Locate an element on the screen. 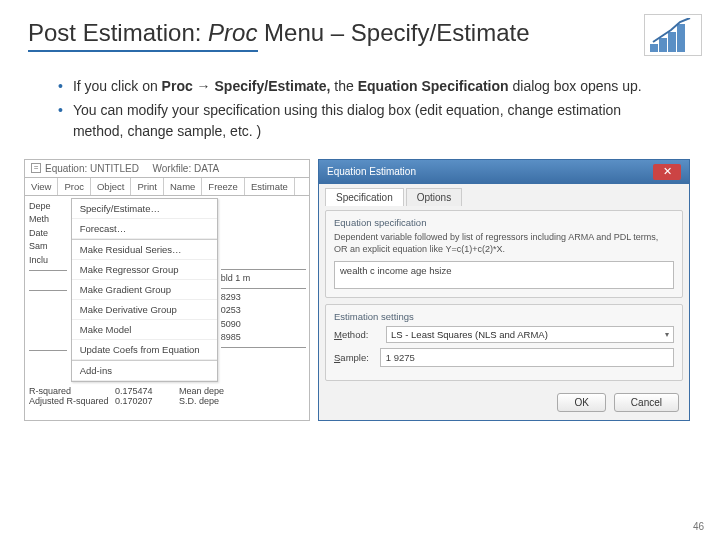  page-number: 46 is located at coordinates (698, 526).